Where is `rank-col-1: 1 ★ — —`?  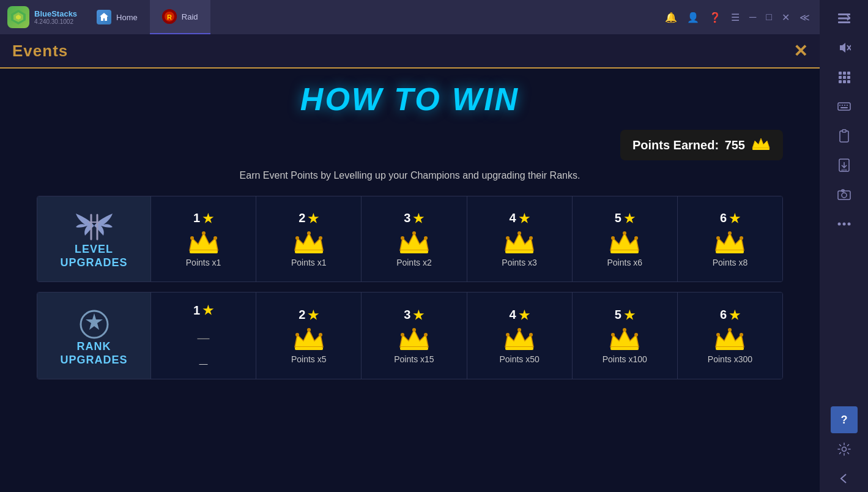 rank-col-1: 1 ★ — — is located at coordinates (204, 335).